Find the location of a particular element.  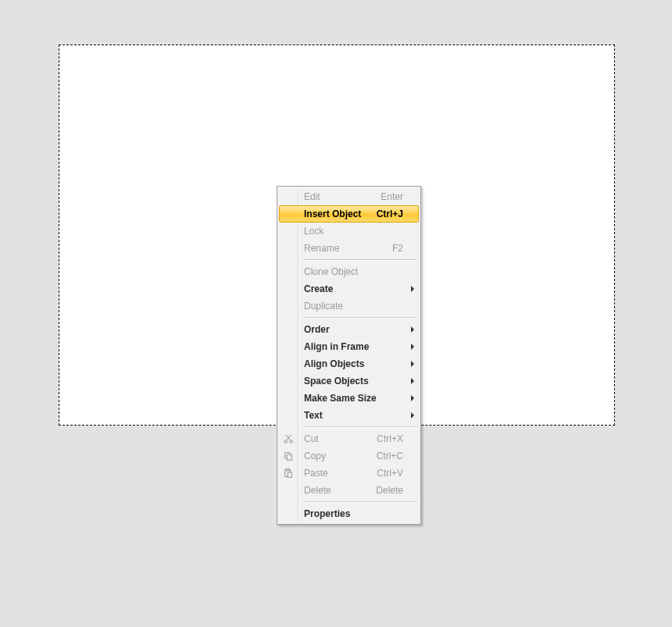

menu-shortcut: Ctrl+V is located at coordinates (390, 473).